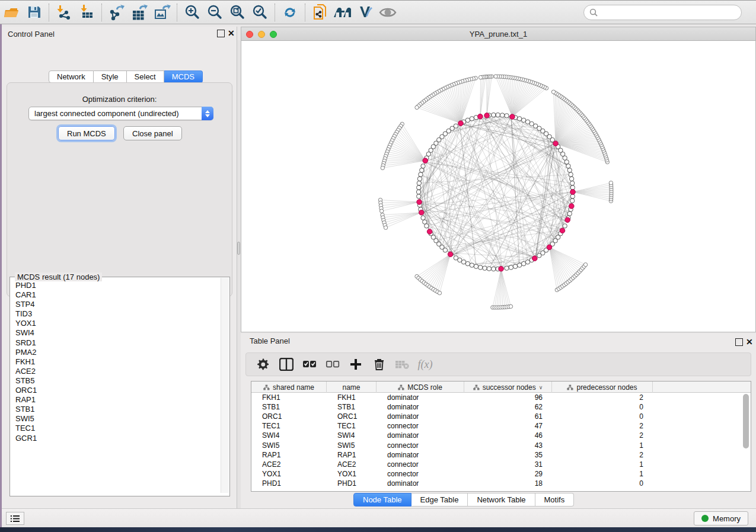 This screenshot has width=756, height=532. I want to click on tab-select: Select, so click(146, 77).